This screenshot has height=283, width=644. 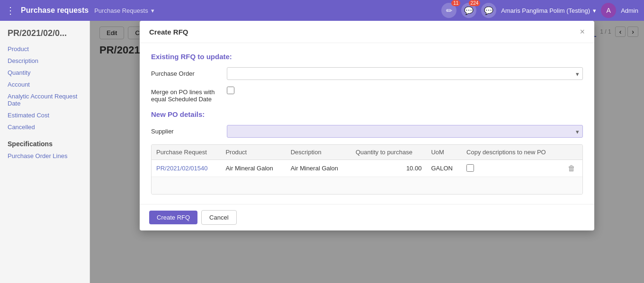 I want to click on sidebar: PR/2021/02/0... Product Description Quan…, so click(x=45, y=152).